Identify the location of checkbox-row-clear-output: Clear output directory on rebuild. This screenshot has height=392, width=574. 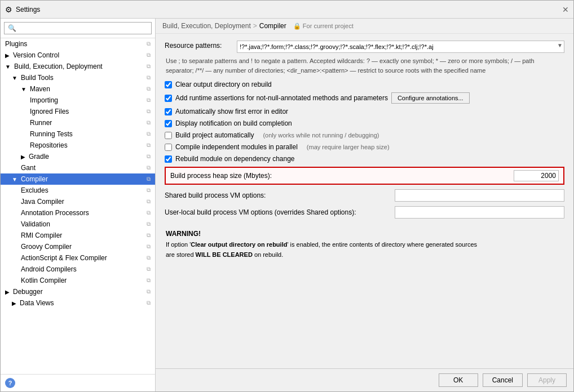
(364, 84).